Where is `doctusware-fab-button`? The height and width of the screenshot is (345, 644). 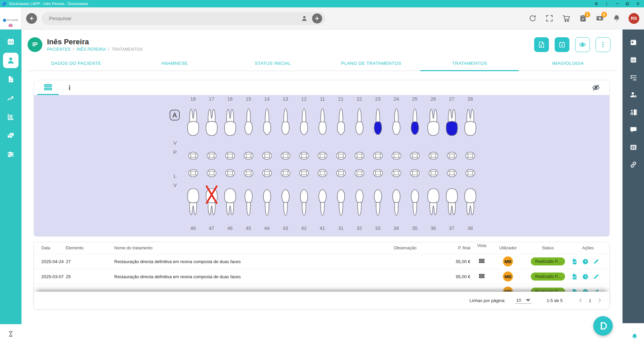 doctusware-fab-button is located at coordinates (603, 326).